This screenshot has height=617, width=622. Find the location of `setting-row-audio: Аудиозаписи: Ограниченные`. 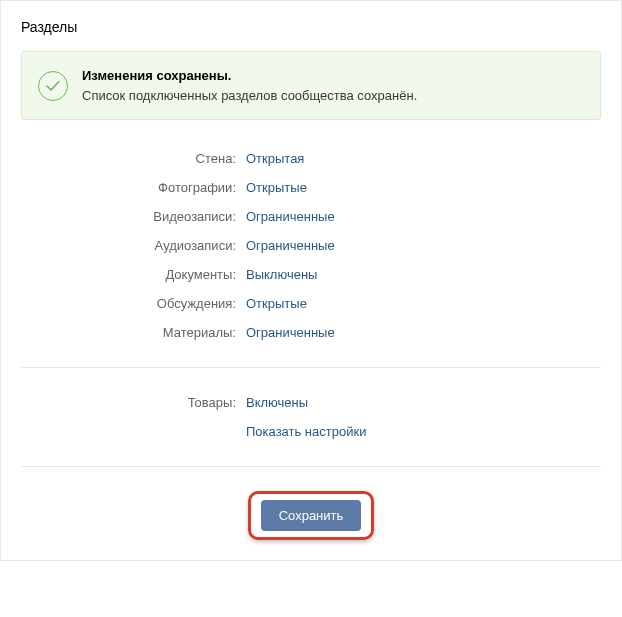

setting-row-audio: Аудиозаписи: Ограниченные is located at coordinates (311, 246).